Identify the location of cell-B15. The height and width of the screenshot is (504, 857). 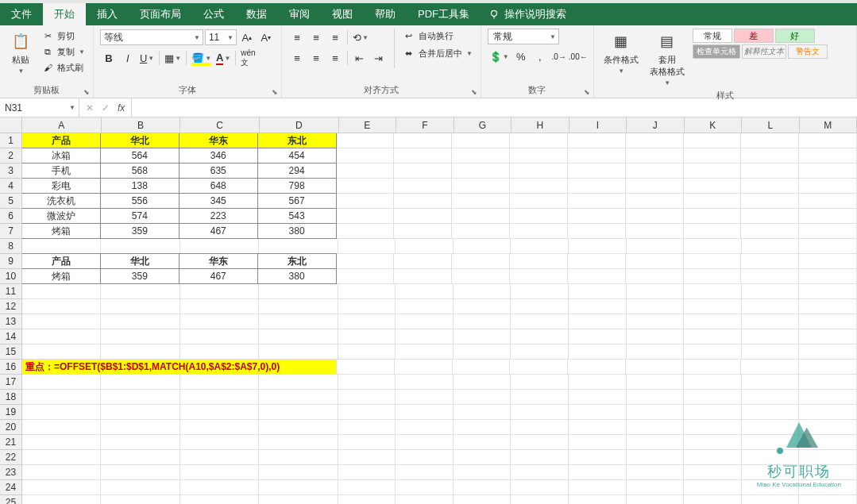
(140, 352).